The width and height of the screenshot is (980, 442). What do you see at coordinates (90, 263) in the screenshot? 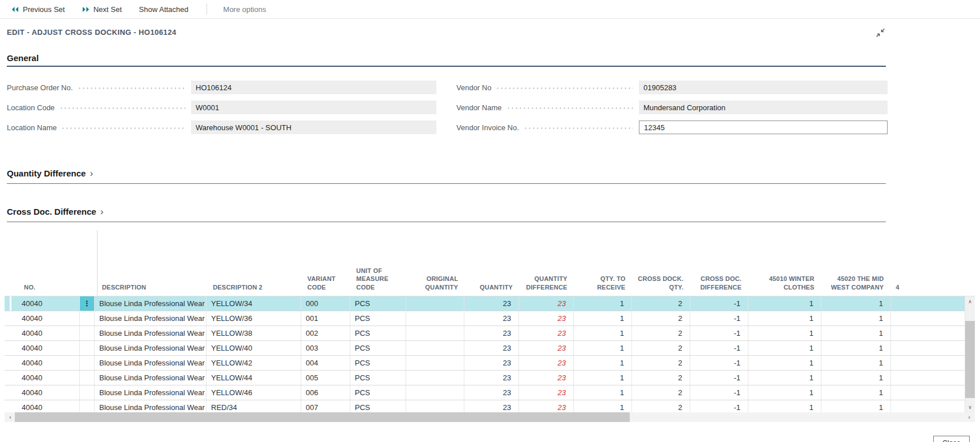
I see `column-header-row-options` at bounding box center [90, 263].